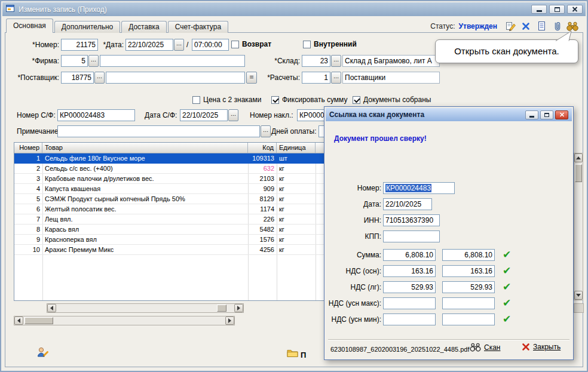 The image size is (588, 372). Describe the element at coordinates (442, 26) in the screenshot. I see `status-label: Статус:` at that location.